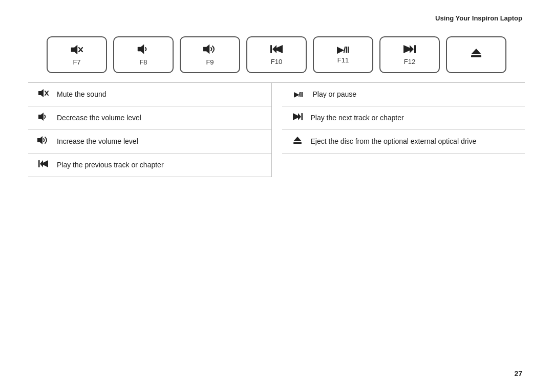 The image size is (553, 392). I want to click on key-f7: F7, so click(77, 55).